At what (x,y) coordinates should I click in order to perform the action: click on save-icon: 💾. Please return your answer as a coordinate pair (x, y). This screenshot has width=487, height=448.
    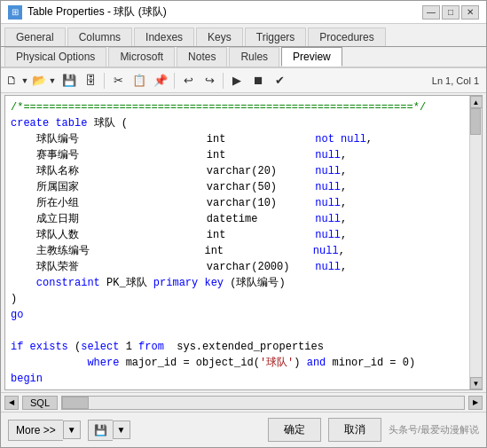
    Looking at the image, I should click on (101, 430).